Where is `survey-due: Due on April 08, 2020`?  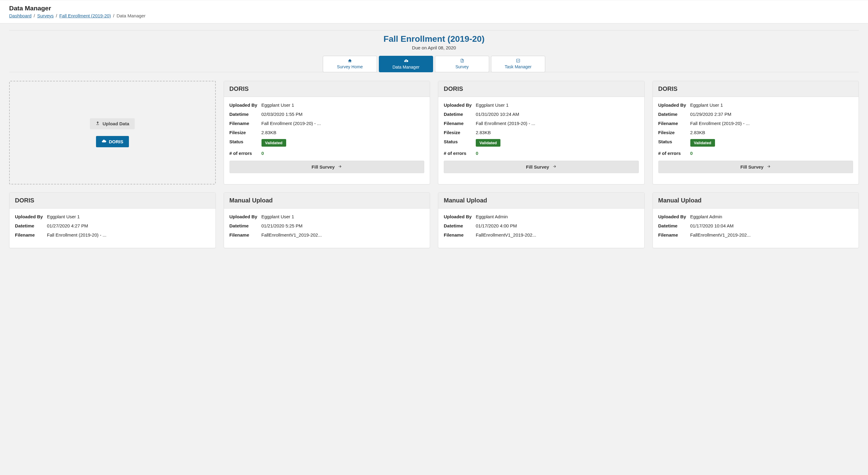 survey-due: Due on April 08, 2020 is located at coordinates (434, 48).